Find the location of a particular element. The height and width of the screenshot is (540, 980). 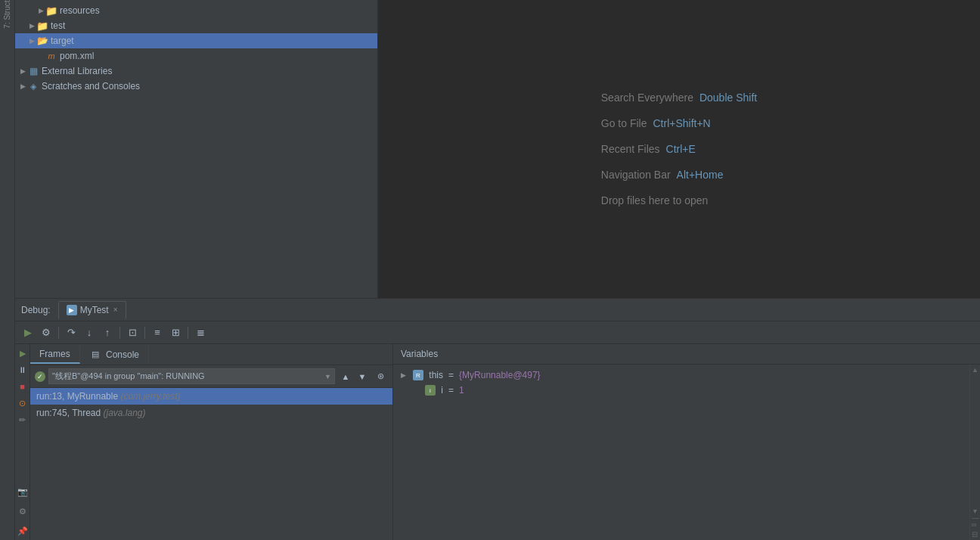

console-tab: ▤ Console is located at coordinates (115, 355).